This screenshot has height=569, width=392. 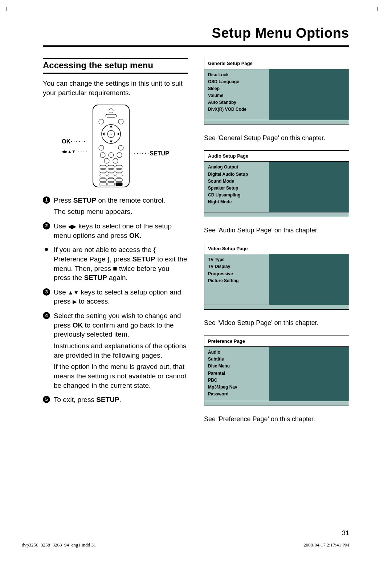 What do you see at coordinates (115, 264) in the screenshot?
I see `note-bullet: If you are not able to access the { Pref…` at bounding box center [115, 264].